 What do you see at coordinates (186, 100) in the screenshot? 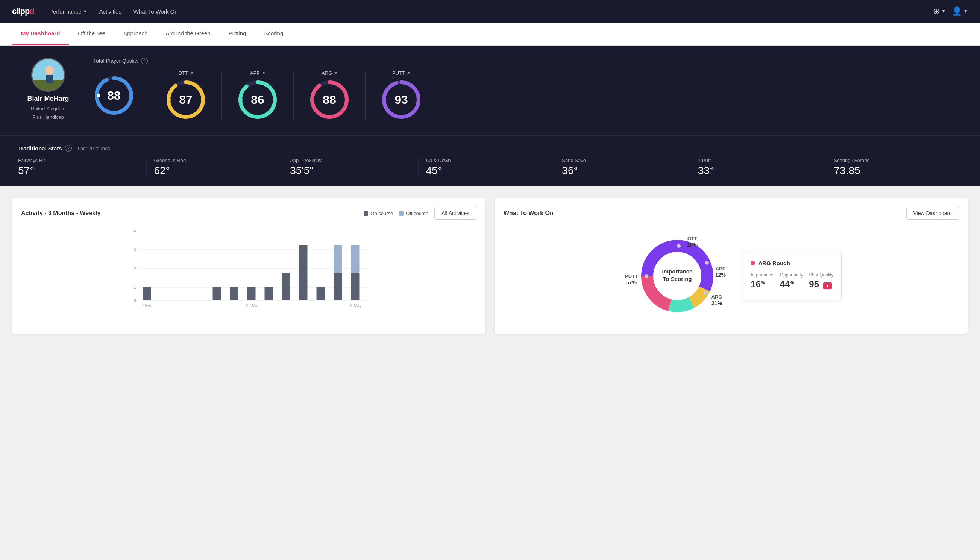
I see `score-ott-value: 87` at bounding box center [186, 100].